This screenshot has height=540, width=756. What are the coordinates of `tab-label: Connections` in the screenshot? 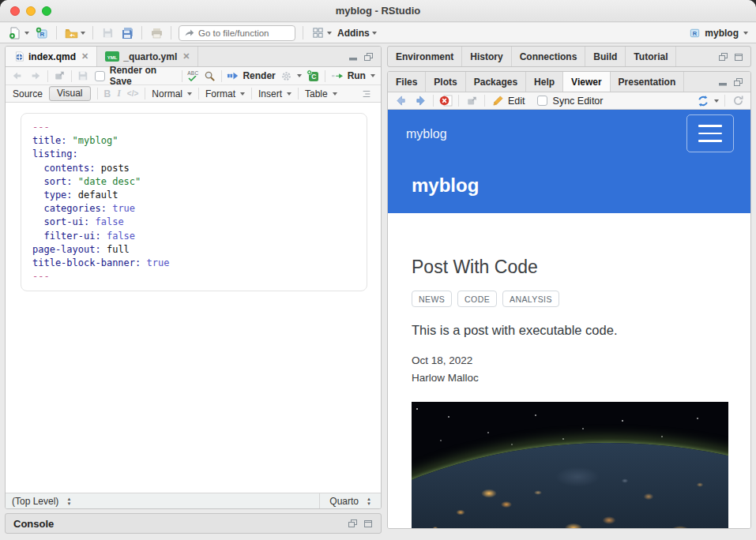 It's located at (548, 57).